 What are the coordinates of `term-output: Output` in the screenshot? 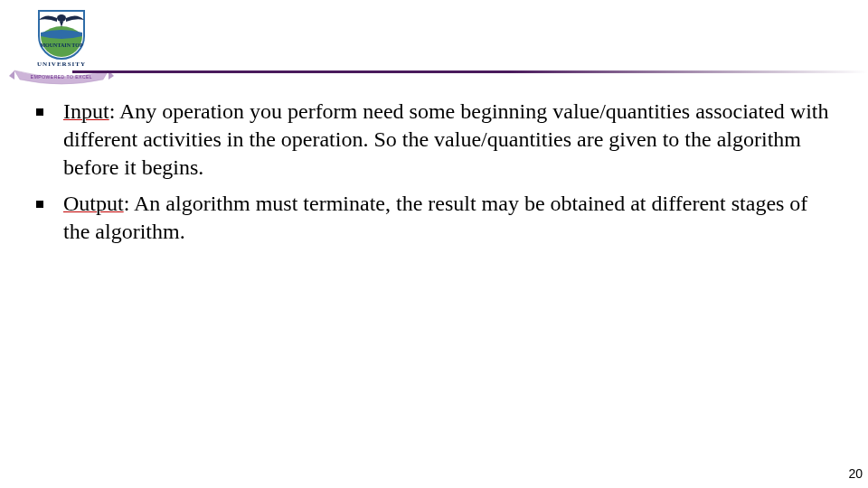 It's located at (94, 203).